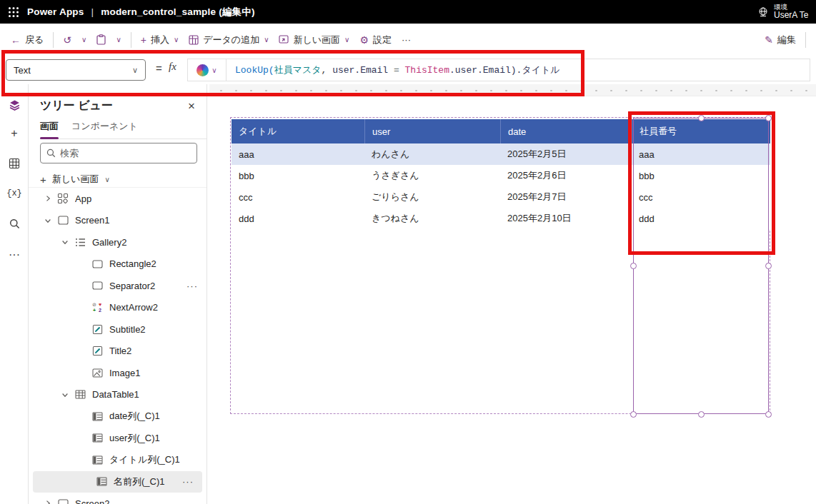 The height and width of the screenshot is (504, 816). What do you see at coordinates (67, 40) in the screenshot?
I see `undo-button: ↺` at bounding box center [67, 40].